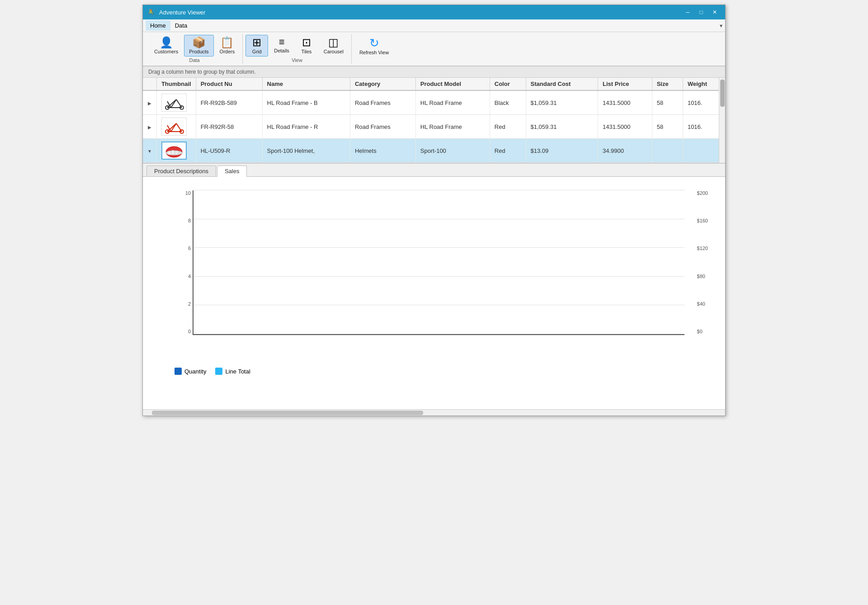 The width and height of the screenshot is (868, 605). What do you see at coordinates (434, 170) in the screenshot?
I see `tabs-header: Product Descriptions Sales` at bounding box center [434, 170].